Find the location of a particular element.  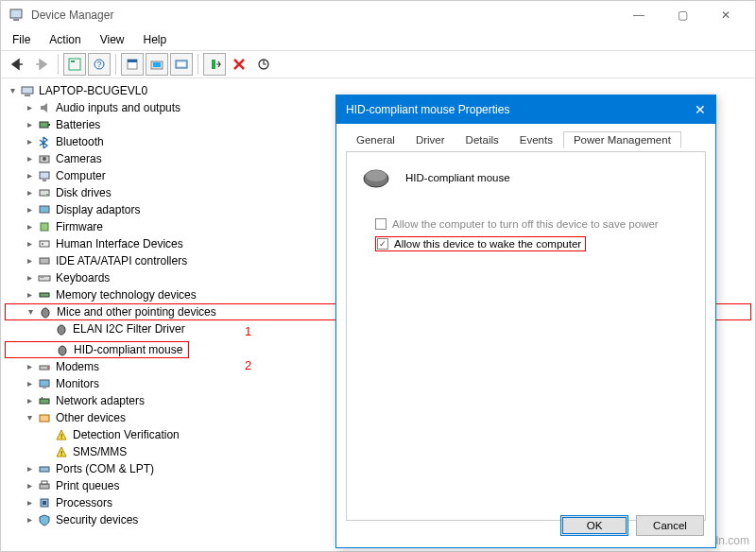

modem-icon is located at coordinates (44, 367).